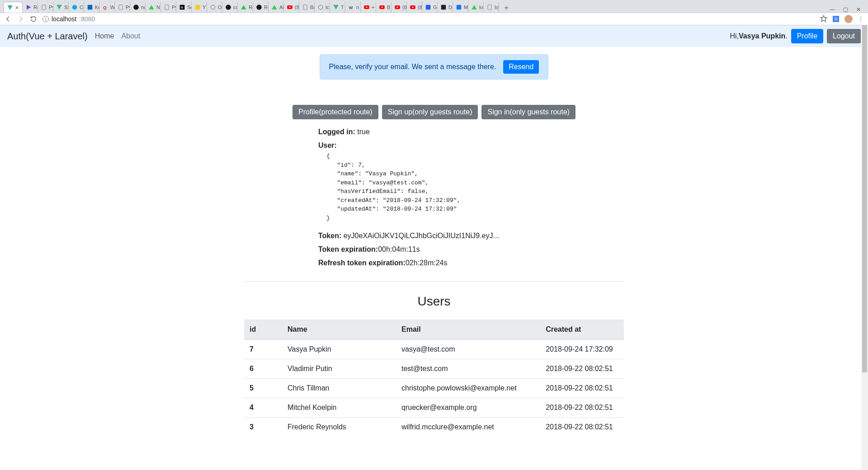 This screenshot has width=868, height=470. I want to click on alert-text: Please, verify your email. We sent a mes…, so click(413, 67).